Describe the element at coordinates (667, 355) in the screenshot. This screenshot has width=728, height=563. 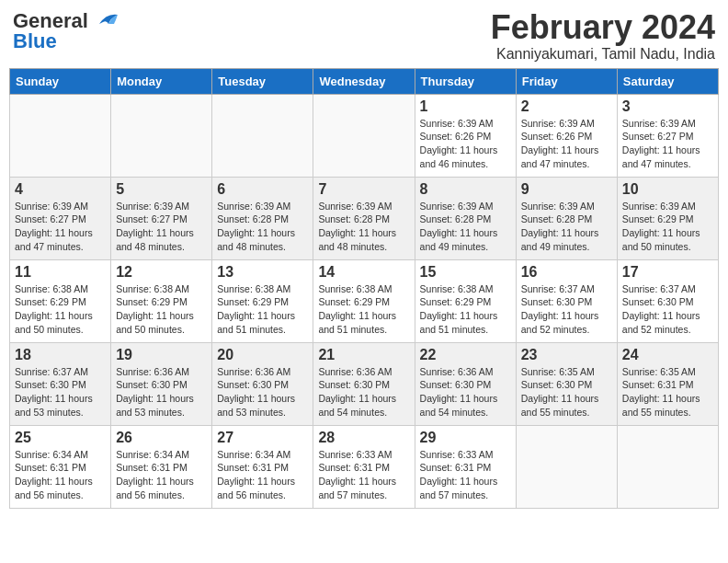
I see `day-number: 24` at that location.